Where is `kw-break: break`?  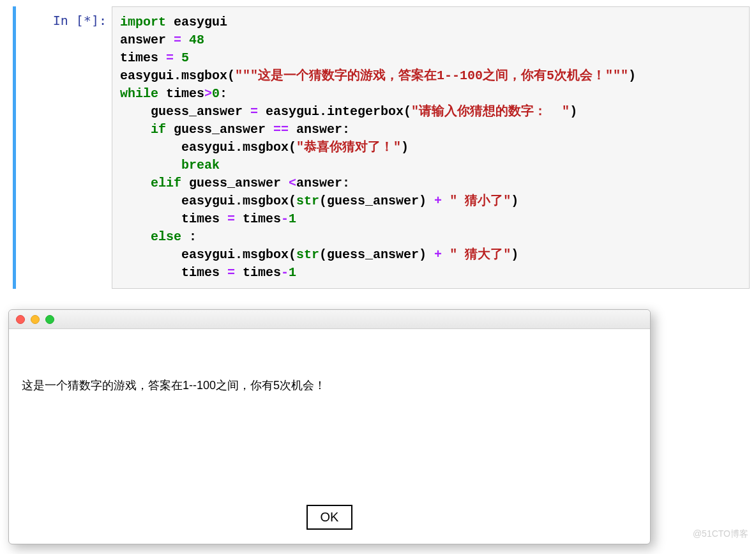
kw-break: break is located at coordinates (200, 165).